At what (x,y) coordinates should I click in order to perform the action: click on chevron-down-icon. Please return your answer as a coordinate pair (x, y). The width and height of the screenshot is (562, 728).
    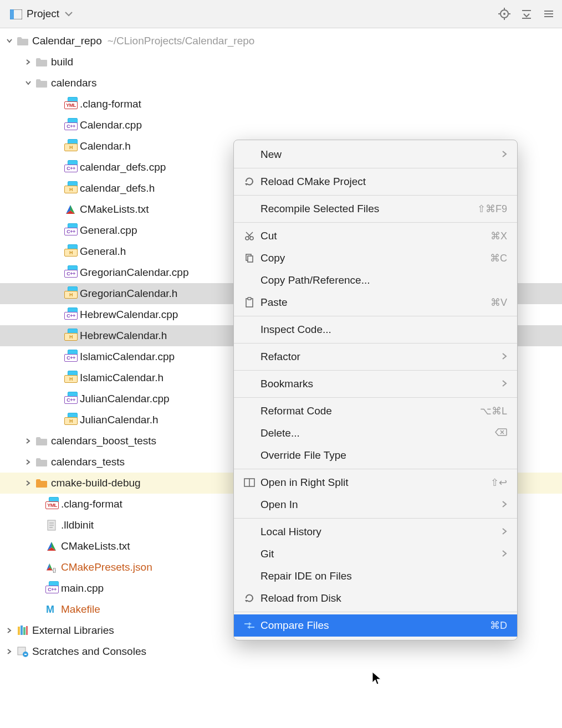
    Looking at the image, I should click on (28, 83).